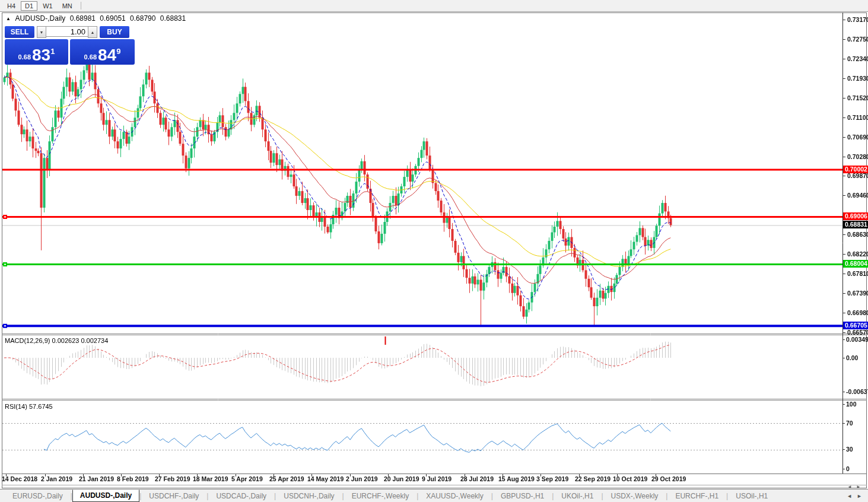  What do you see at coordinates (52, 51) in the screenshot?
I see `sell-price-pip: 1` at bounding box center [52, 51].